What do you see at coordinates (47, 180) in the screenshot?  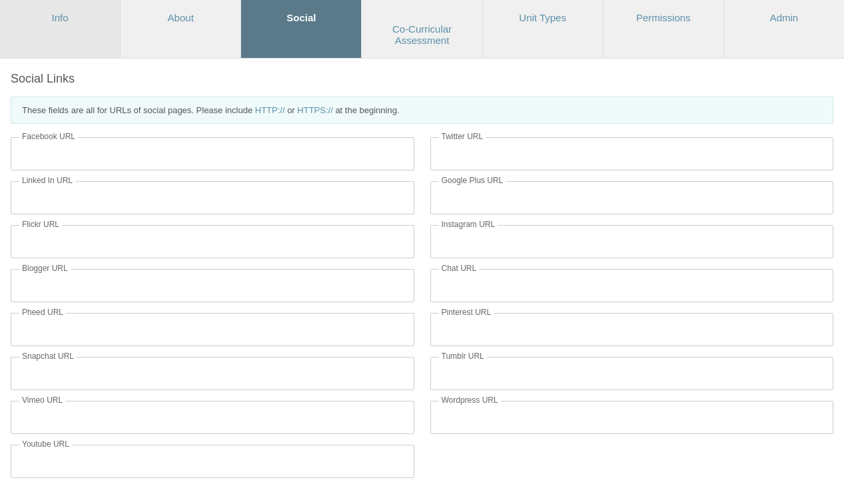 I see `linkedin-url-label: Linked In URL` at bounding box center [47, 180].